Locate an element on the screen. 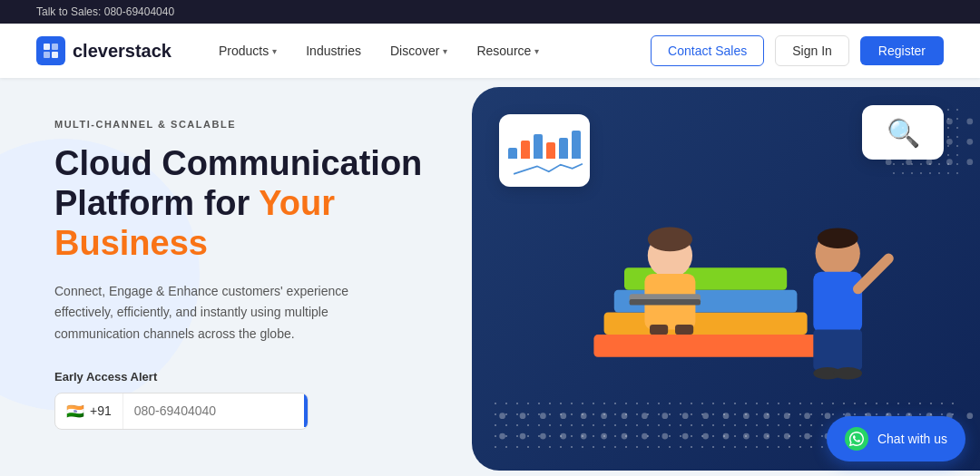 The width and height of the screenshot is (980, 476). india-flag-icon: 🇮🇳 is located at coordinates (75, 412).